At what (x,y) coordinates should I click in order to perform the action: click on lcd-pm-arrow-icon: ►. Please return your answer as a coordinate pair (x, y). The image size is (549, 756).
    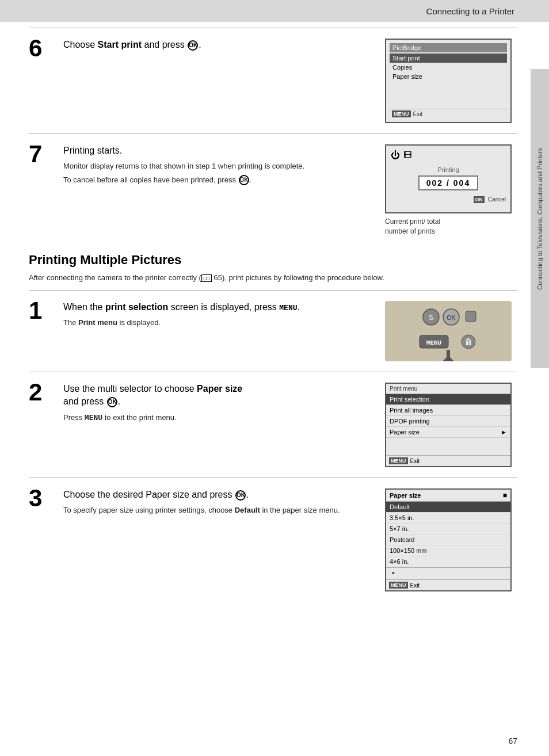
    Looking at the image, I should click on (504, 432).